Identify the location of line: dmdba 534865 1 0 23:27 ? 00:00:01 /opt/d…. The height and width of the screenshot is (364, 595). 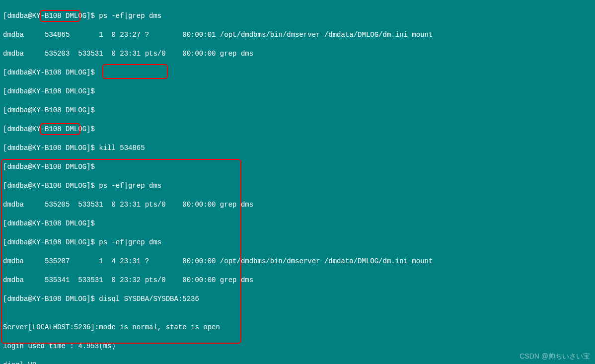
(298, 35).